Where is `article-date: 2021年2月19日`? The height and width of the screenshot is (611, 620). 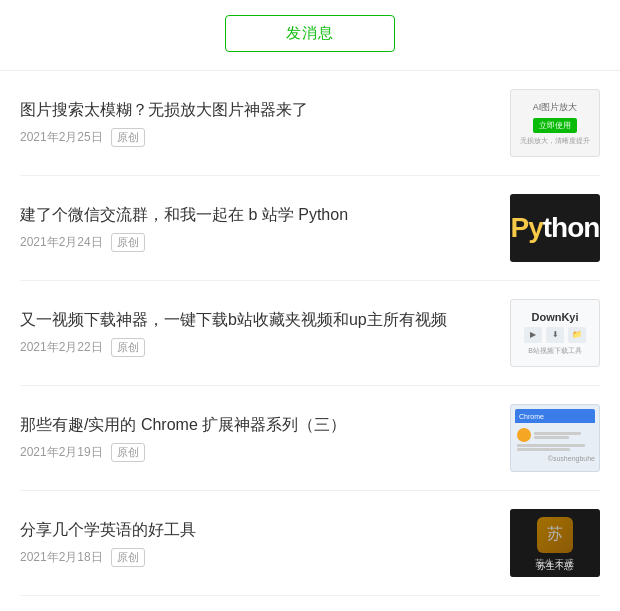
article-date: 2021年2月19日 is located at coordinates (62, 452).